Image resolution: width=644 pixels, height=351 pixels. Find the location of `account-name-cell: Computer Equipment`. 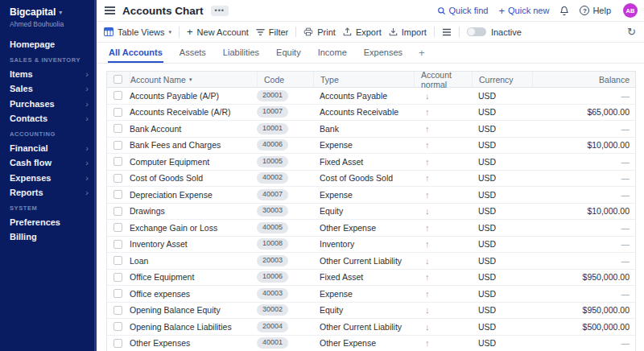

account-name-cell: Computer Equipment is located at coordinates (193, 162).